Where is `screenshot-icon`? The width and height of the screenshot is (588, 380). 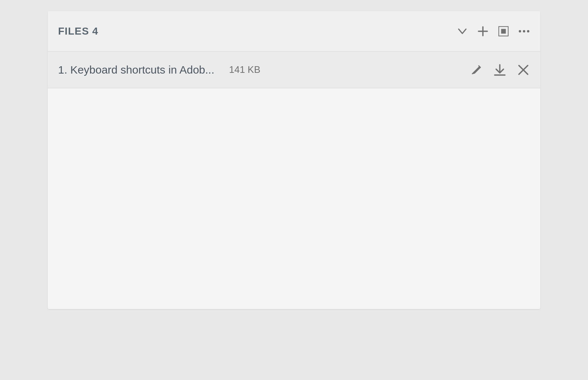
screenshot-icon is located at coordinates (503, 31).